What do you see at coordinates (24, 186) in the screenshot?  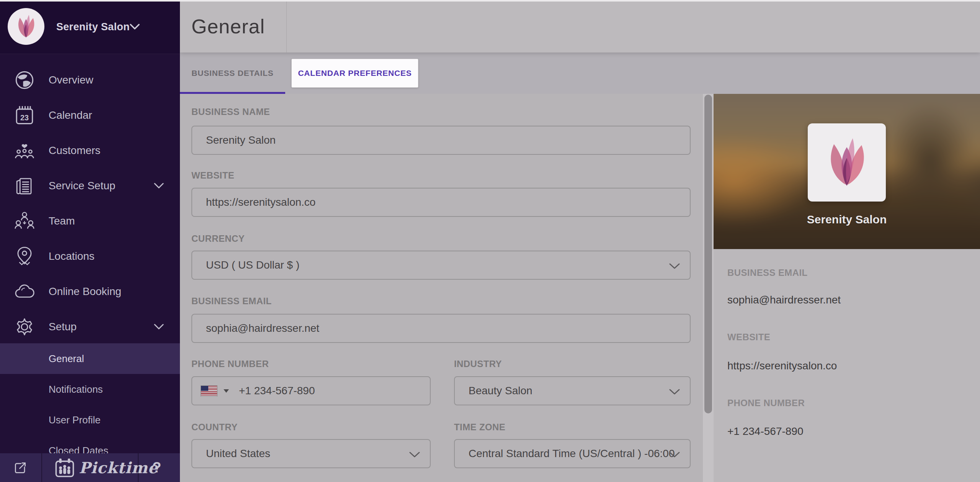 I see `service-setup-icon` at bounding box center [24, 186].